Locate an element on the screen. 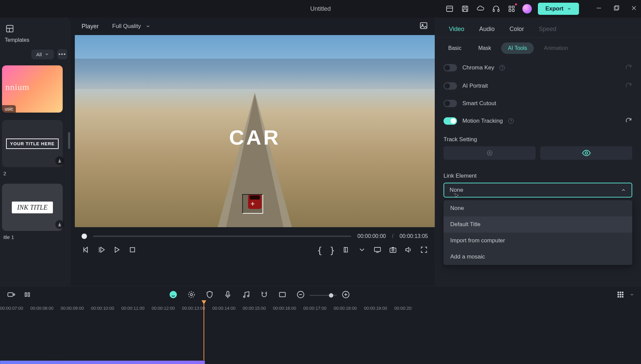 Image resolution: width=641 pixels, height=364 pixels. timeline-grid-icon is located at coordinates (620, 295).